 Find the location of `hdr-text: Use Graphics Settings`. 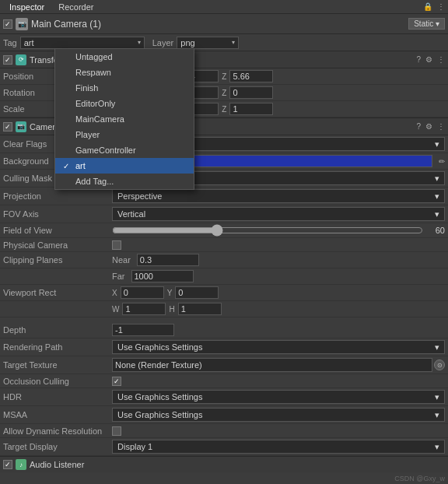

hdr-text: Use Graphics Settings is located at coordinates (160, 397).